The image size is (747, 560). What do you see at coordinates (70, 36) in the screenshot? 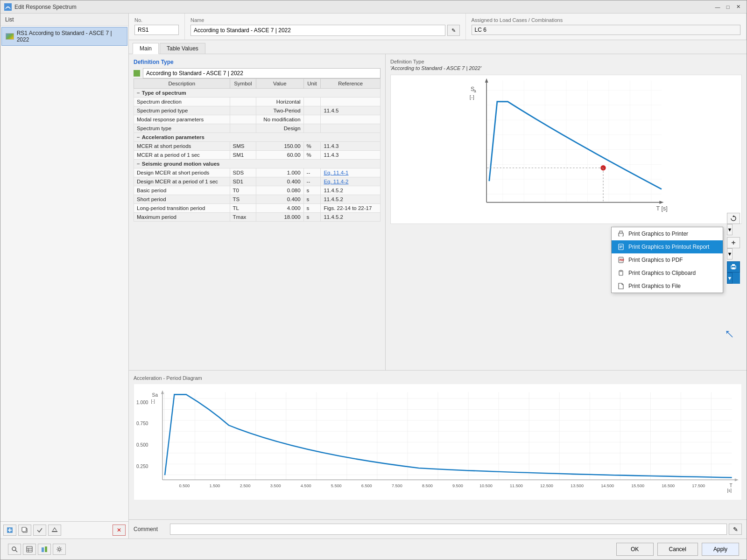
I see `list-item-label: RS1 According to Standard - ASCE 7 | 202…` at bounding box center [70, 36].